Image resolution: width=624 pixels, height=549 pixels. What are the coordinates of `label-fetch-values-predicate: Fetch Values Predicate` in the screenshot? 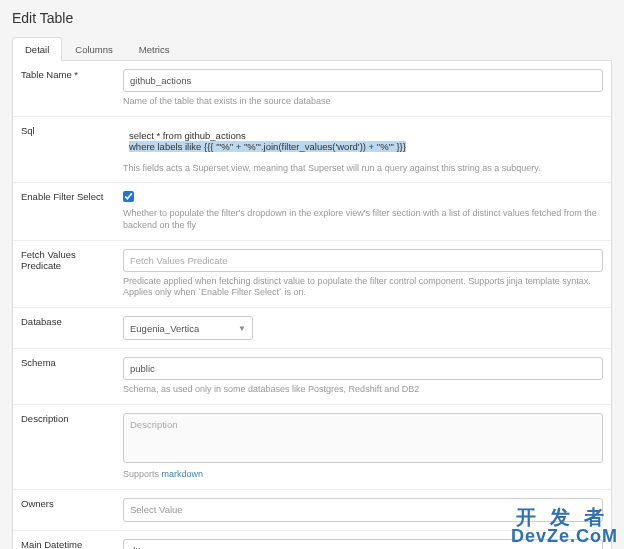 It's located at (68, 274).